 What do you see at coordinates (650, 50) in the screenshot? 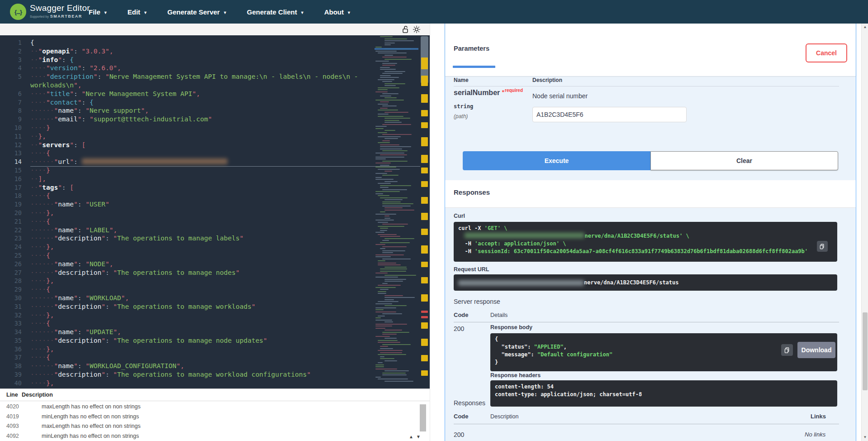
I see `operation-tab-header: Parameters Cancel` at bounding box center [650, 50].